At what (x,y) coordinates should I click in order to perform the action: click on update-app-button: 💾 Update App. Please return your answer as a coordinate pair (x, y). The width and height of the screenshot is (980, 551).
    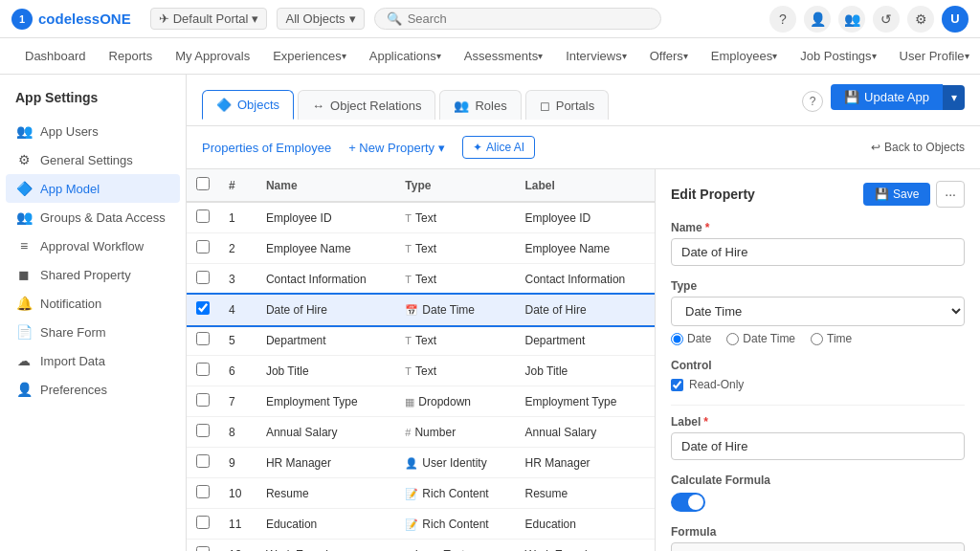
    Looking at the image, I should click on (886, 98).